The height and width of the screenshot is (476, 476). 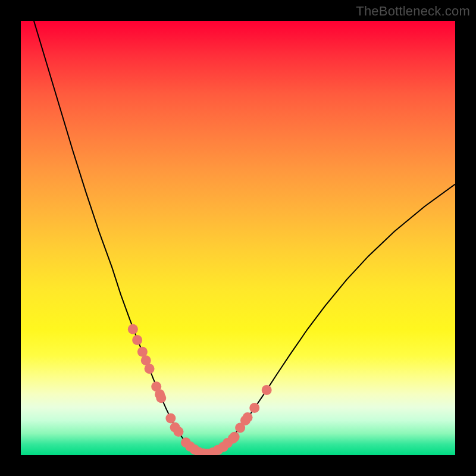 I want to click on marker-group, so click(x=200, y=390).